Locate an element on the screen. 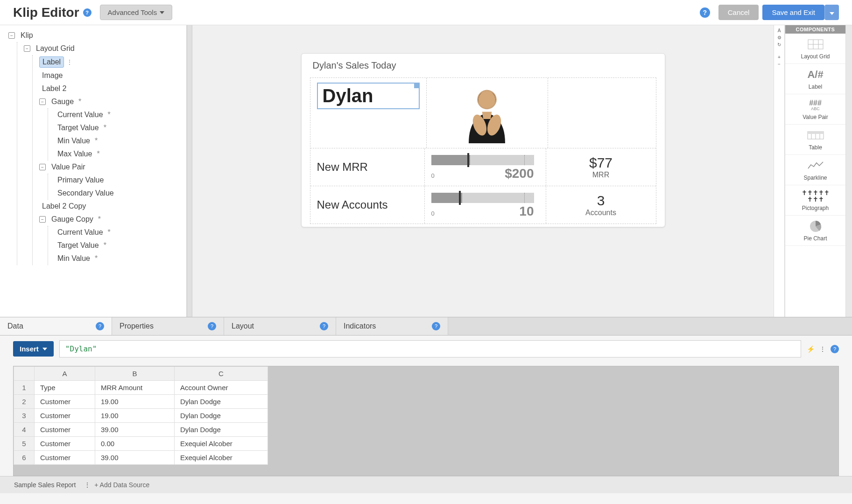  tab-indicators: Indicators? is located at coordinates (392, 326).